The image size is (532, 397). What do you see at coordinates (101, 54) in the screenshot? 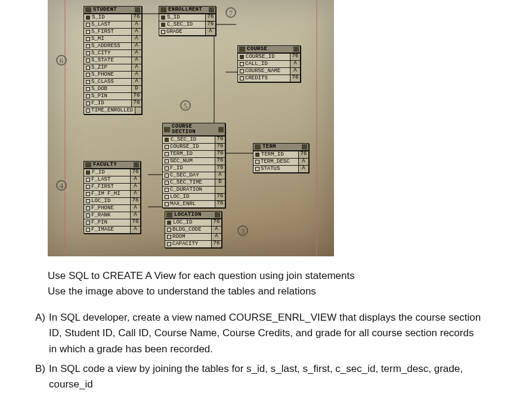
I see `field-name: S_CITY` at bounding box center [101, 54].